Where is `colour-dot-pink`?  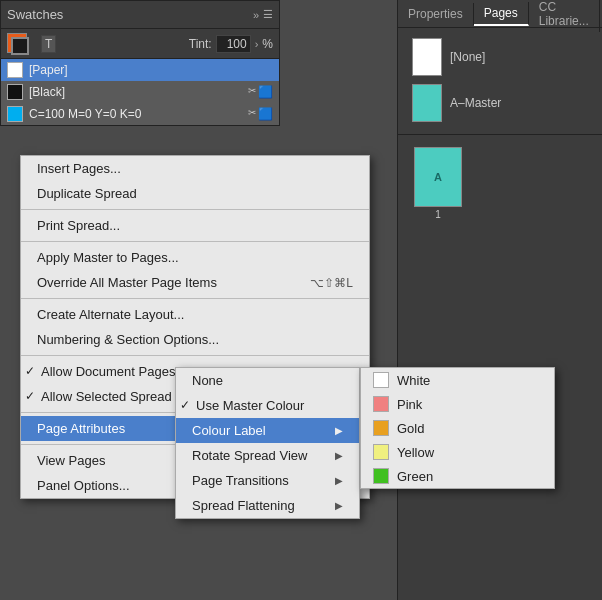
colour-dot-pink is located at coordinates (381, 404).